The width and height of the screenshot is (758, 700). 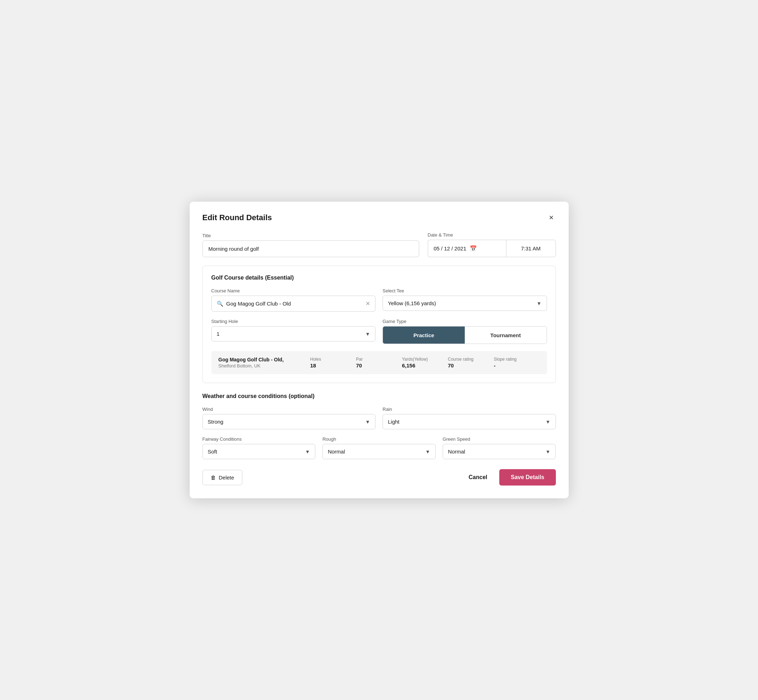 What do you see at coordinates (379, 245) in the screenshot?
I see `top-row: Title Date & Time 05 / 12 / 2021 📅 7:31 …` at bounding box center [379, 245].